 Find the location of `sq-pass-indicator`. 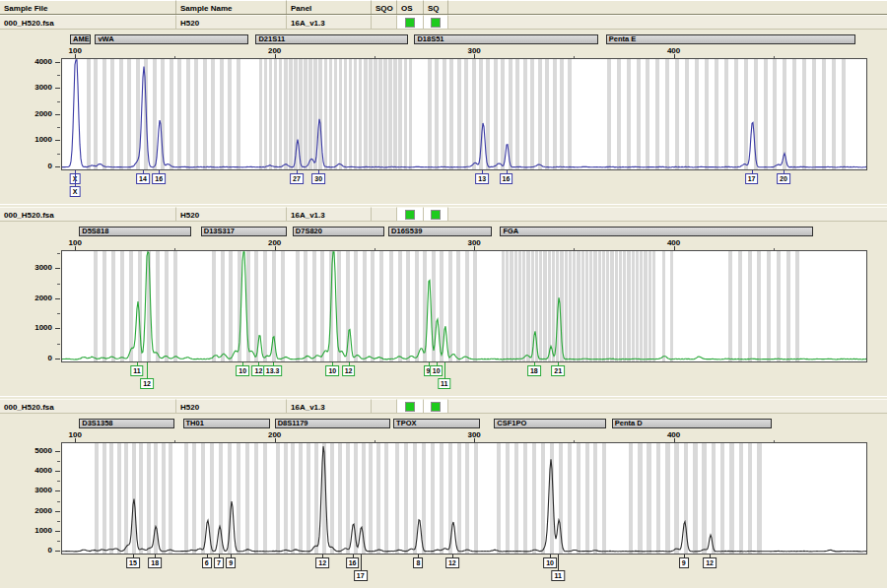

sq-pass-indicator is located at coordinates (436, 23).